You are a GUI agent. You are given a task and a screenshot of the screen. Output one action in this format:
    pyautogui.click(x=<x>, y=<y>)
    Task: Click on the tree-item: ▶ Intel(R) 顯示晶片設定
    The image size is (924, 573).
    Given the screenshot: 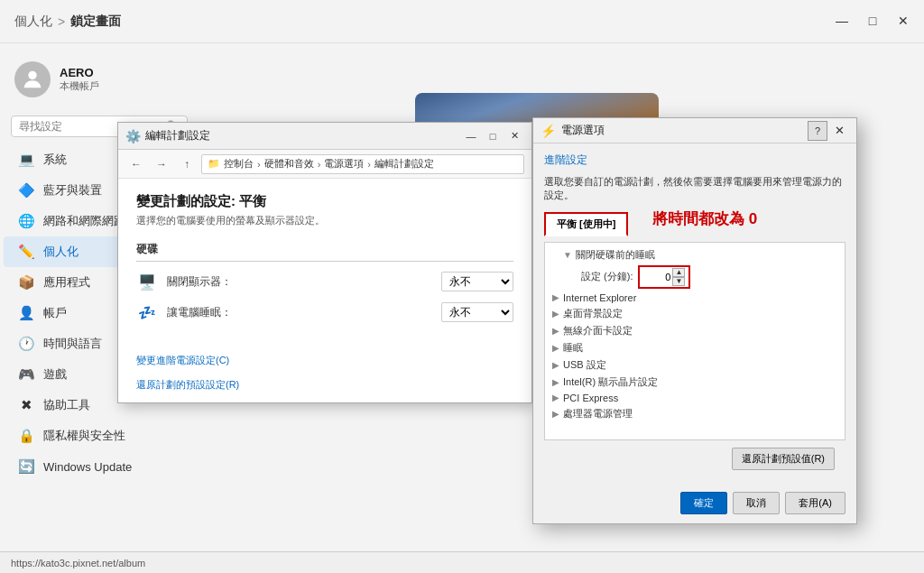 What is the action you would take?
    pyautogui.click(x=695, y=383)
    